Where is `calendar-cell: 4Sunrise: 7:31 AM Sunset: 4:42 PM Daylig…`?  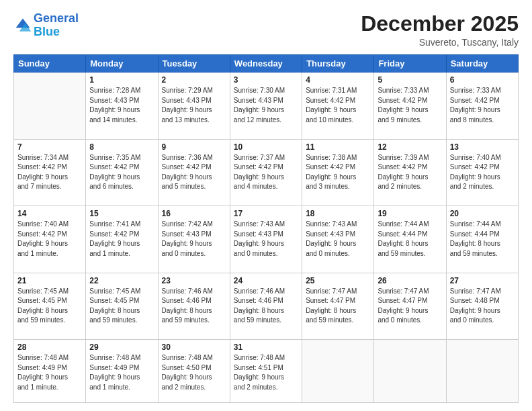 calendar-cell: 4Sunrise: 7:31 AM Sunset: 4:42 PM Daylig… is located at coordinates (339, 106).